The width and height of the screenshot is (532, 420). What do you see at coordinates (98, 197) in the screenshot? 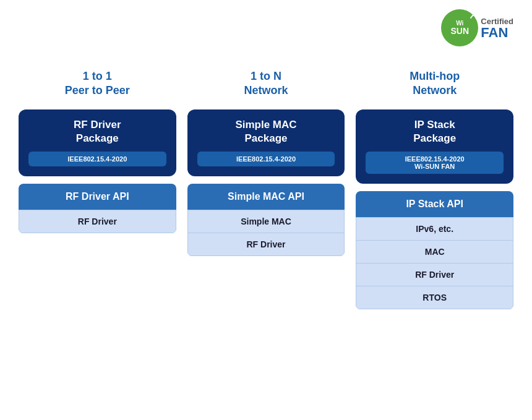
I see `col1-api-title: RF Driver API` at bounding box center [98, 197].